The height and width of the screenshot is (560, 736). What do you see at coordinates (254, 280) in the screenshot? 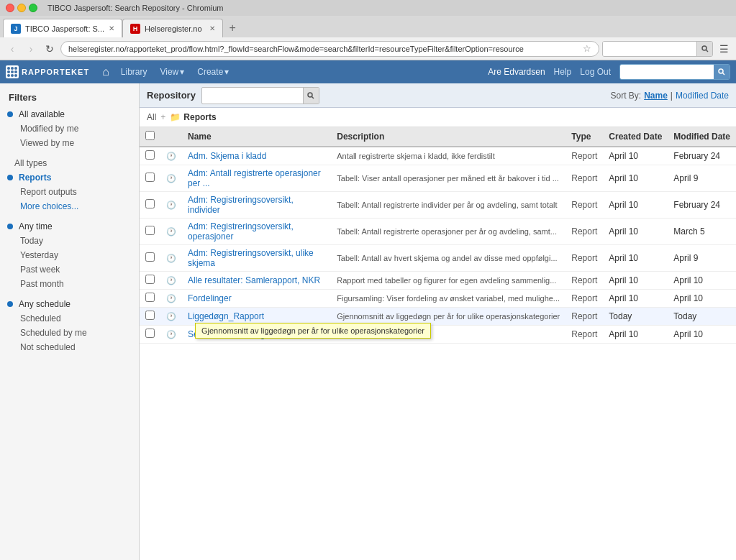
I see `report-name-link: Alle resultater: Samlerapport, NKR` at bounding box center [254, 280].